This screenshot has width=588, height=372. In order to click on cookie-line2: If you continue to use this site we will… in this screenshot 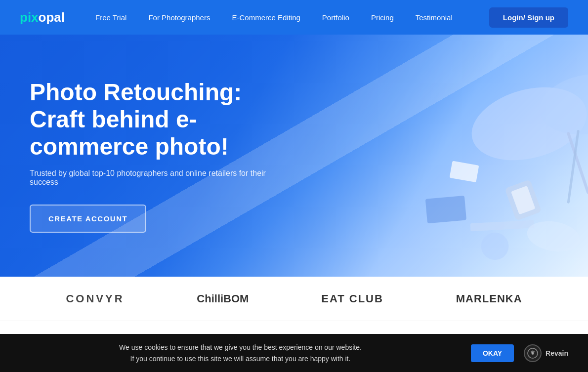, I will do `click(241, 359)`.